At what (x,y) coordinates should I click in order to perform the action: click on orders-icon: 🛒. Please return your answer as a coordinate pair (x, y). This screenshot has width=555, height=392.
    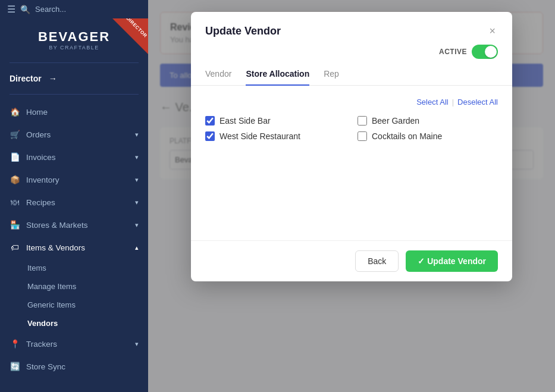
    Looking at the image, I should click on (15, 134).